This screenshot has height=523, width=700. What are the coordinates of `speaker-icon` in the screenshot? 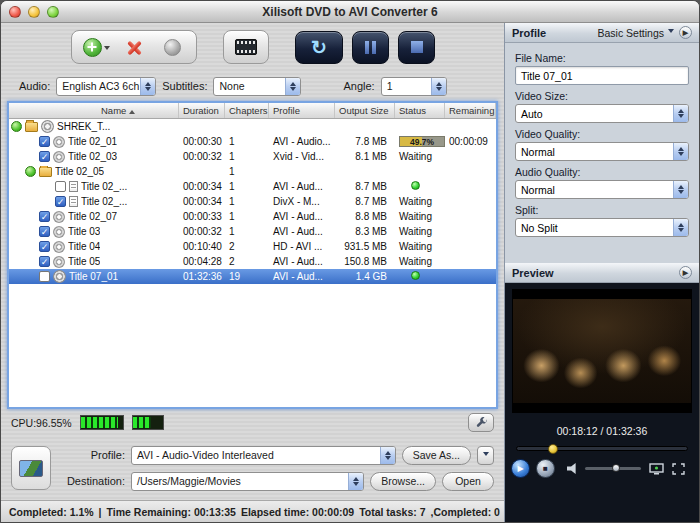 It's located at (573, 468).